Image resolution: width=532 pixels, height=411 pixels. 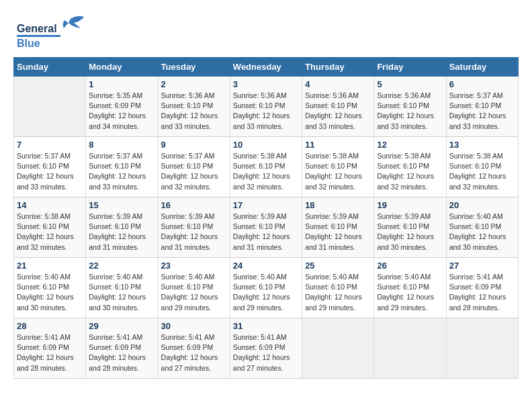 I want to click on day-cell: 30Sunrise: 5:41 AMSunset: 6:09 PMDayligh…, so click(x=193, y=349).